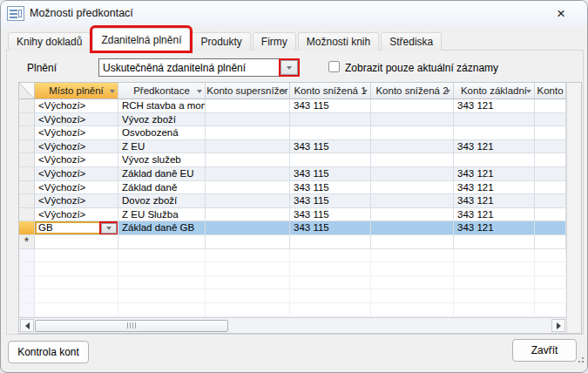 The width and height of the screenshot is (588, 373). I want to click on grid-cell: Základ daně, so click(162, 188).